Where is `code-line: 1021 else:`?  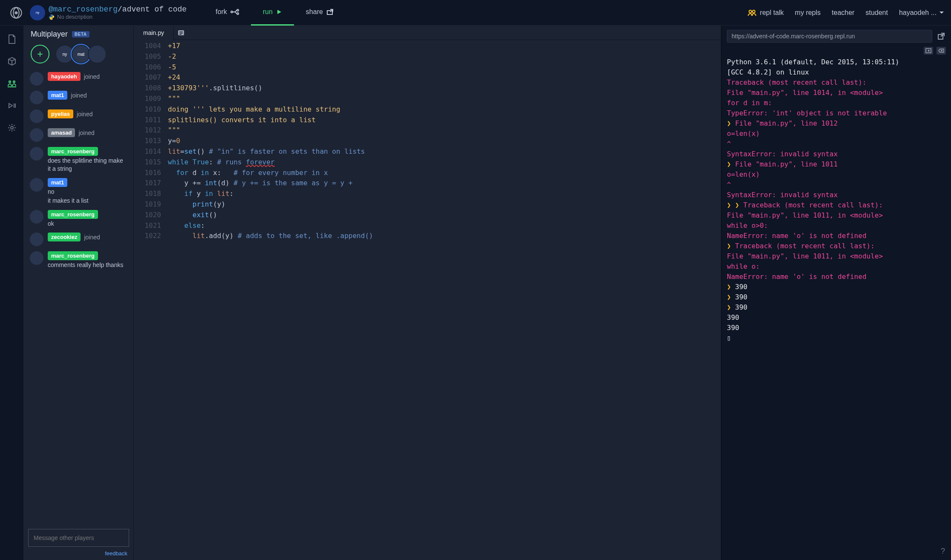 code-line: 1021 else: is located at coordinates (427, 226).